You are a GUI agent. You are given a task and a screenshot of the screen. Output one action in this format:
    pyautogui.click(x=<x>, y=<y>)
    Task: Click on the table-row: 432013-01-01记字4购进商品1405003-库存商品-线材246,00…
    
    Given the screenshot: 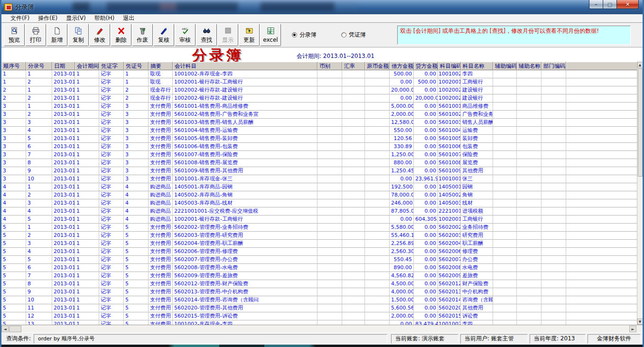 What is the action you would take?
    pyautogui.click(x=319, y=203)
    